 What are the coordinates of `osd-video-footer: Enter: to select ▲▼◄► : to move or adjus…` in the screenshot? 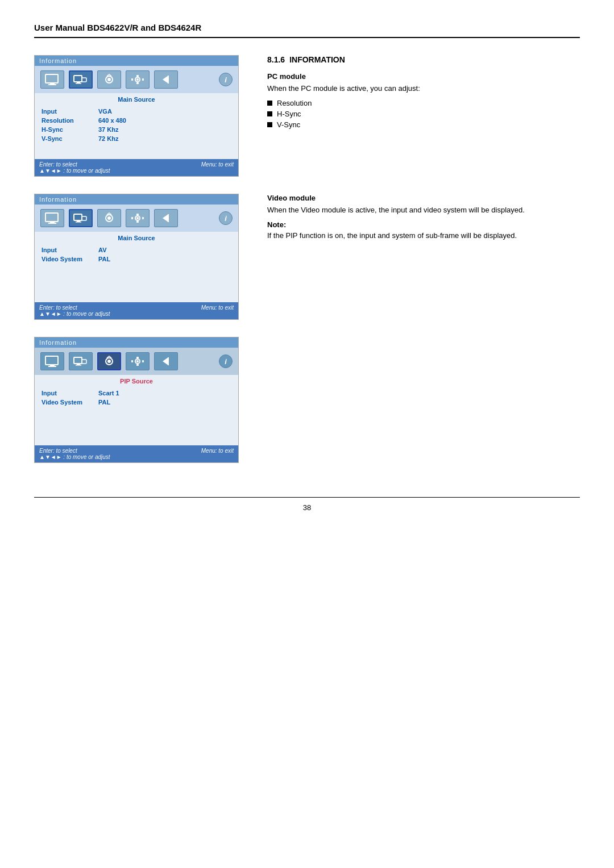 It's located at (136, 311).